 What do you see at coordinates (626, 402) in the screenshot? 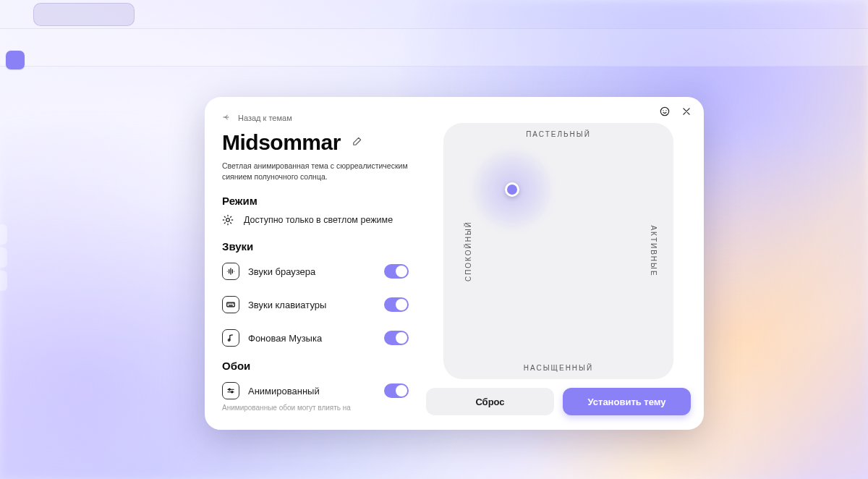
I see `apply-button: Установить тему` at bounding box center [626, 402].